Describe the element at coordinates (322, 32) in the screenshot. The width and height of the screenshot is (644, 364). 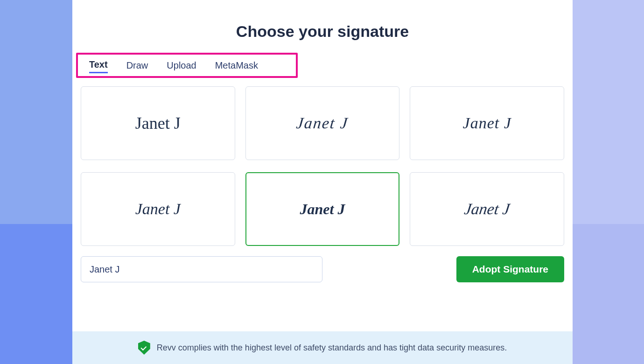
I see `page-title: Choose your signature` at that location.